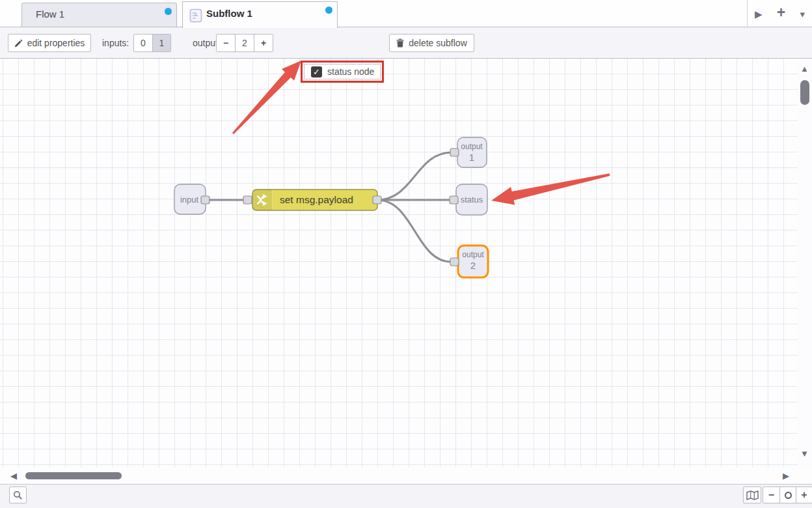 The height and width of the screenshot is (508, 812). Describe the element at coordinates (18, 495) in the screenshot. I see `search-button` at that location.